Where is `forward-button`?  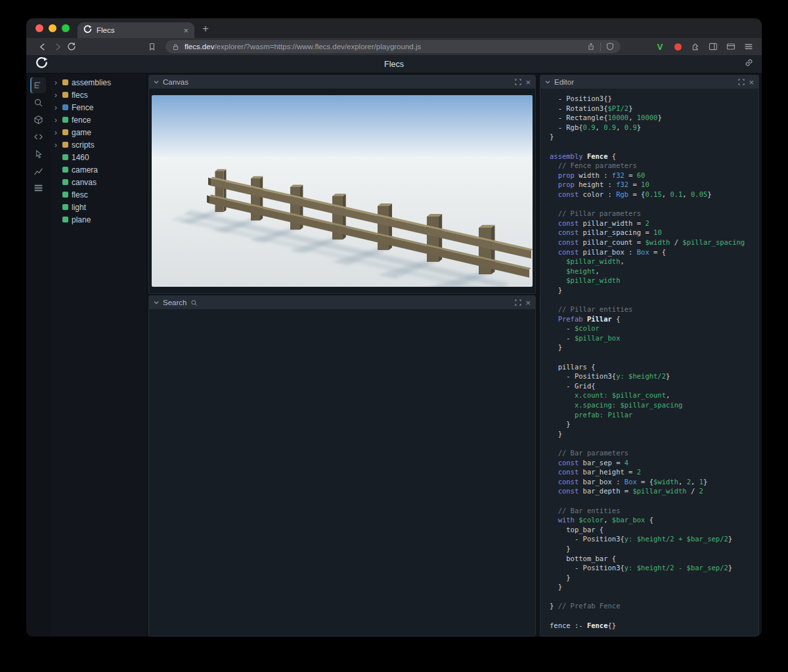 forward-button is located at coordinates (57, 47).